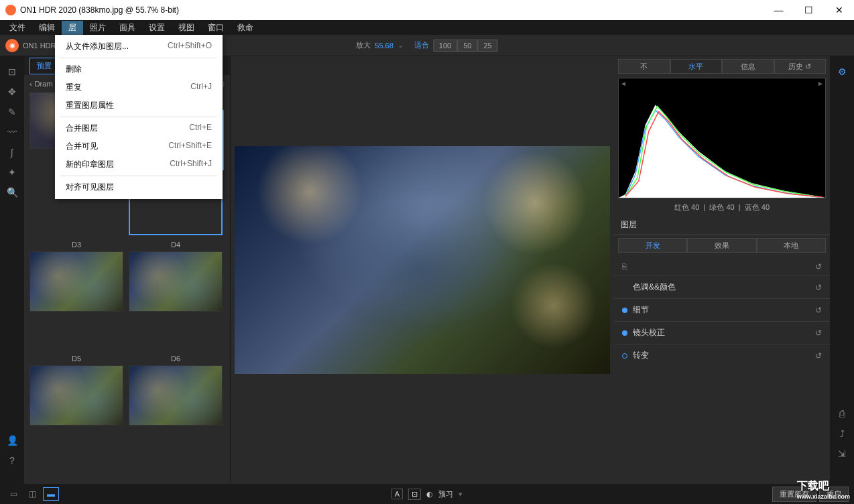 This screenshot has height=504, width=854. Describe the element at coordinates (487, 46) in the screenshot. I see `zoom-preset-25: 25` at that location.